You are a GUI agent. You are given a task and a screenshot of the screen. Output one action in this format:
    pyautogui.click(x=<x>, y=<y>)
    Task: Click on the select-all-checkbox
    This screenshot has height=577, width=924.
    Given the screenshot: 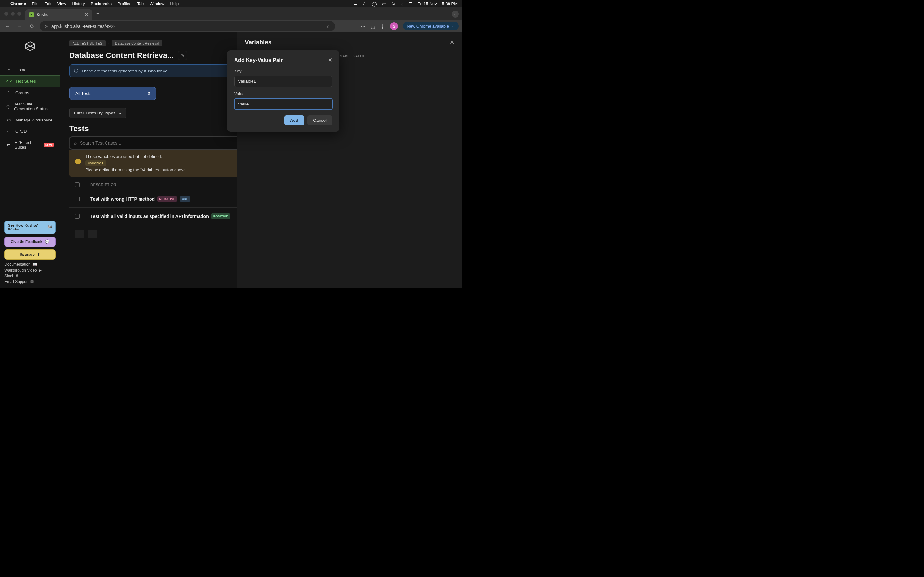 What is the action you would take?
    pyautogui.click(x=77, y=185)
    